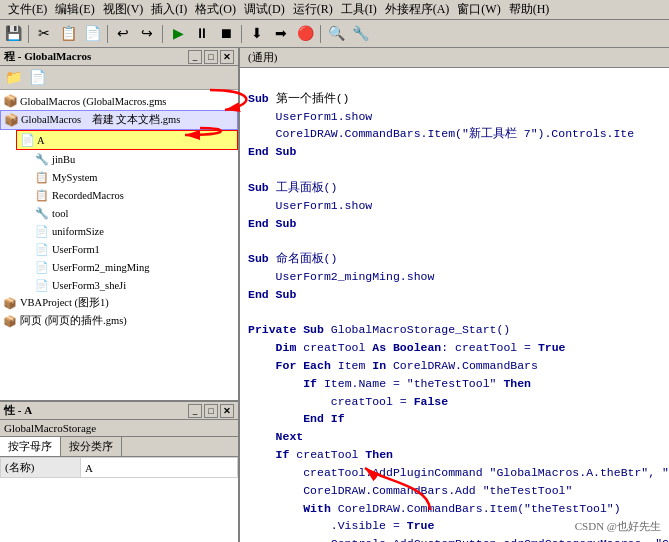  I want to click on menu-item-window: 窗口(W), so click(478, 10).